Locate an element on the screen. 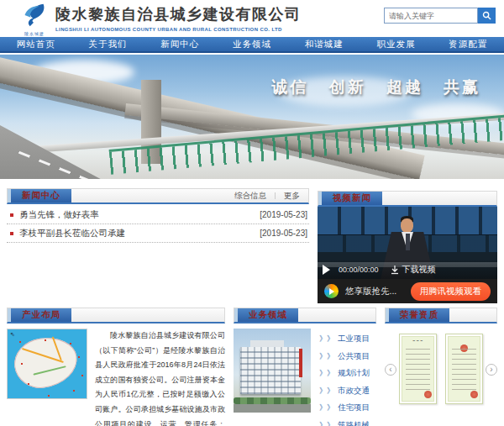  tencent-promo-bar: 悠享版抢先... 用腾讯视频观看 is located at coordinates (407, 291).